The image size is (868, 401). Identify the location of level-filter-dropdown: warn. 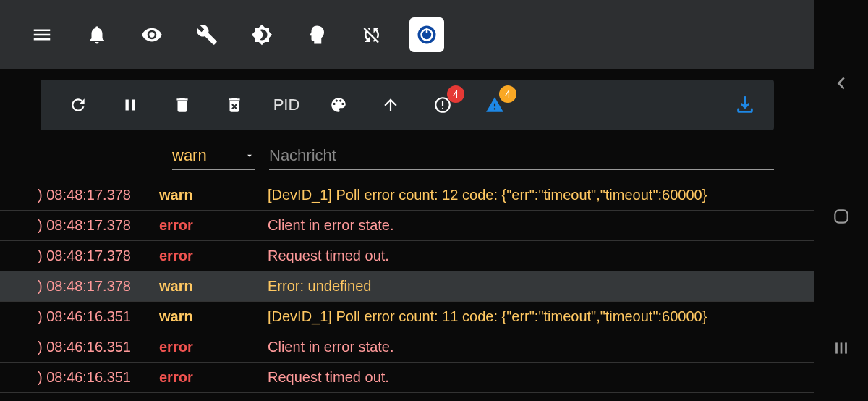
(213, 156).